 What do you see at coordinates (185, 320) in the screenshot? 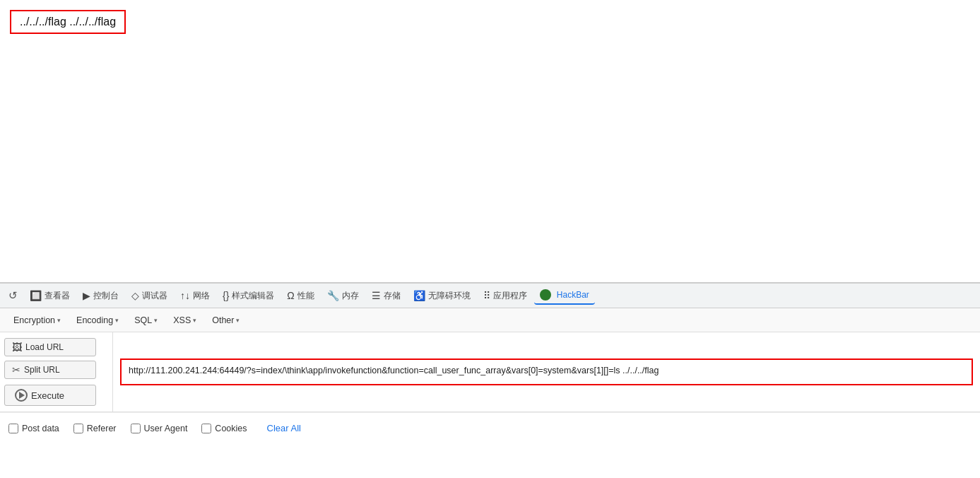
I see `xss-button: XSS ▾` at bounding box center [185, 320].